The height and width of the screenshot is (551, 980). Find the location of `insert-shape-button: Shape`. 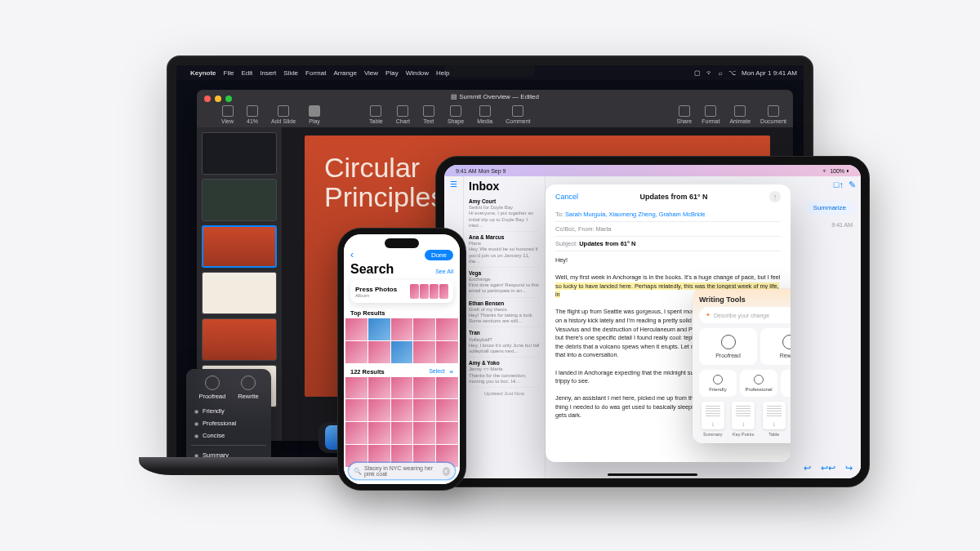

insert-shape-button: Shape is located at coordinates (456, 114).